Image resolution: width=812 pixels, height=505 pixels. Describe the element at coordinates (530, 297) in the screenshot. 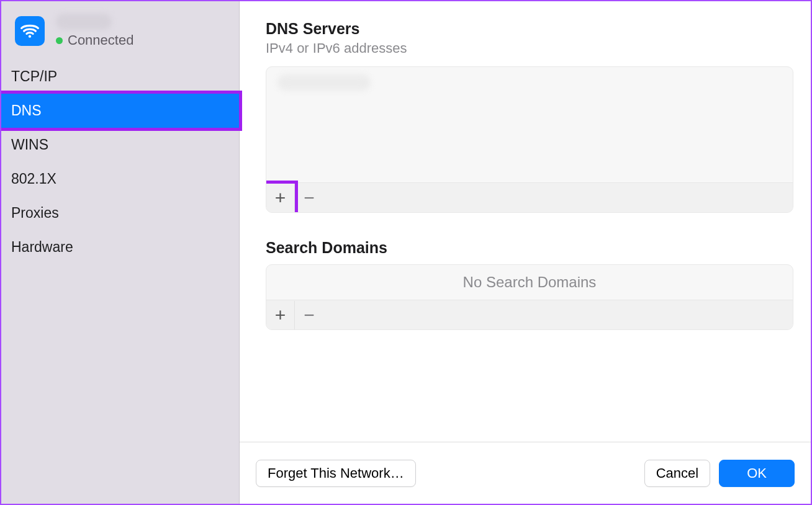

I see `search-domains-list: No Search Domains + −` at that location.